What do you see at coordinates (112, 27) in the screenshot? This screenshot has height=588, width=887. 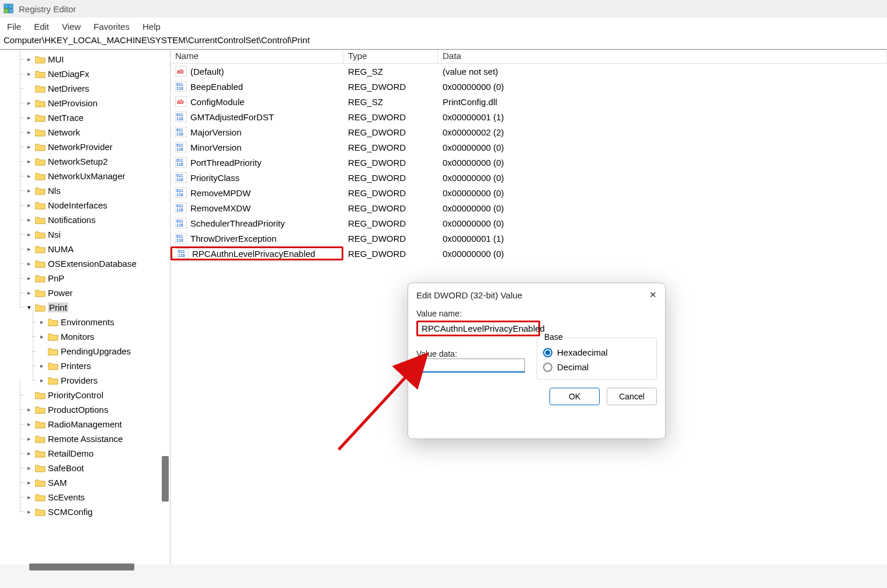 I see `menu-favorites: Favorites` at bounding box center [112, 27].